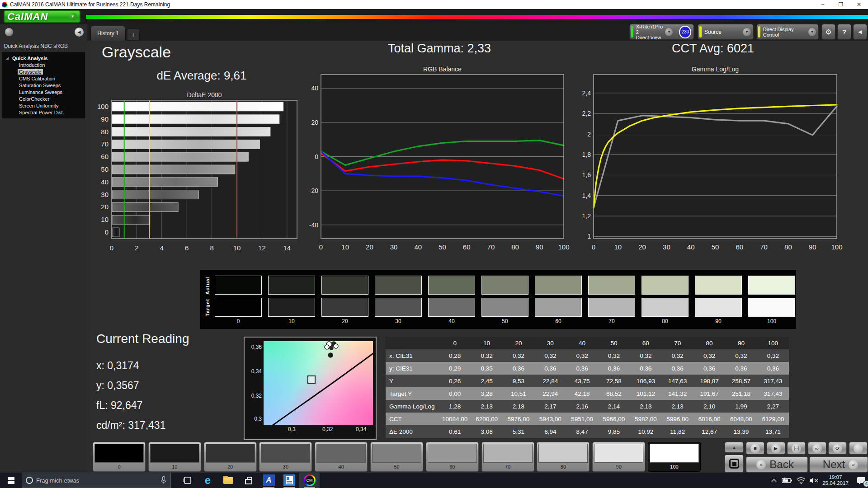 Image resolution: width=868 pixels, height=488 pixels. What do you see at coordinates (269, 480) in the screenshot?
I see `app-a-button: A` at bounding box center [269, 480].